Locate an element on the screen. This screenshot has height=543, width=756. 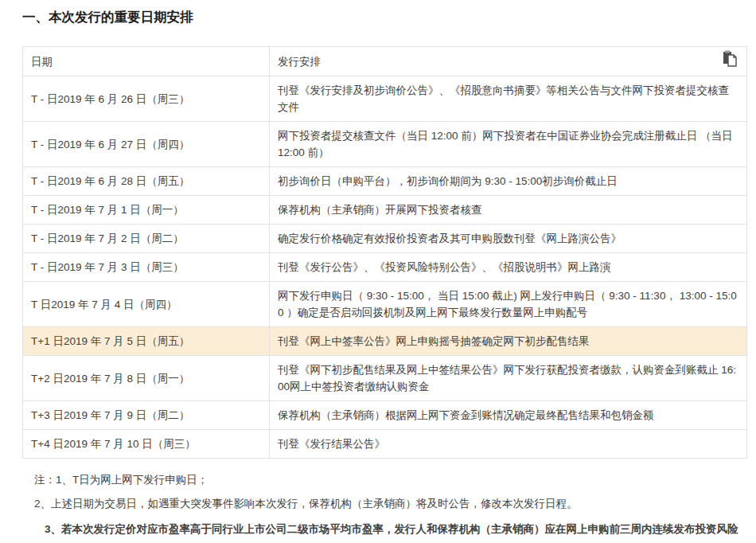
note-1: 注：1、T日为网上网下发行申购日； is located at coordinates (390, 479).